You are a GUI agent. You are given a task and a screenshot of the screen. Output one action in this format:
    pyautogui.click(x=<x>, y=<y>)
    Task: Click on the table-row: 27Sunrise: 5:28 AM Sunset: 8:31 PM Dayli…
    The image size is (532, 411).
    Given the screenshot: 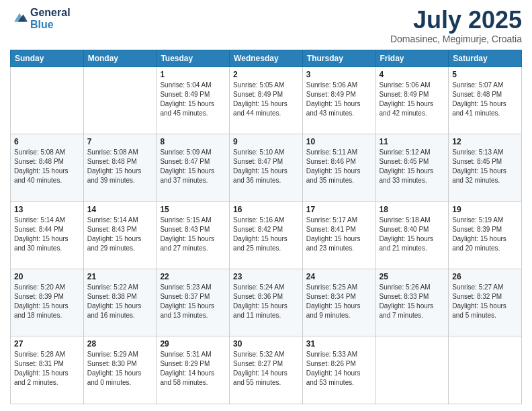 What is the action you would take?
    pyautogui.click(x=47, y=371)
    